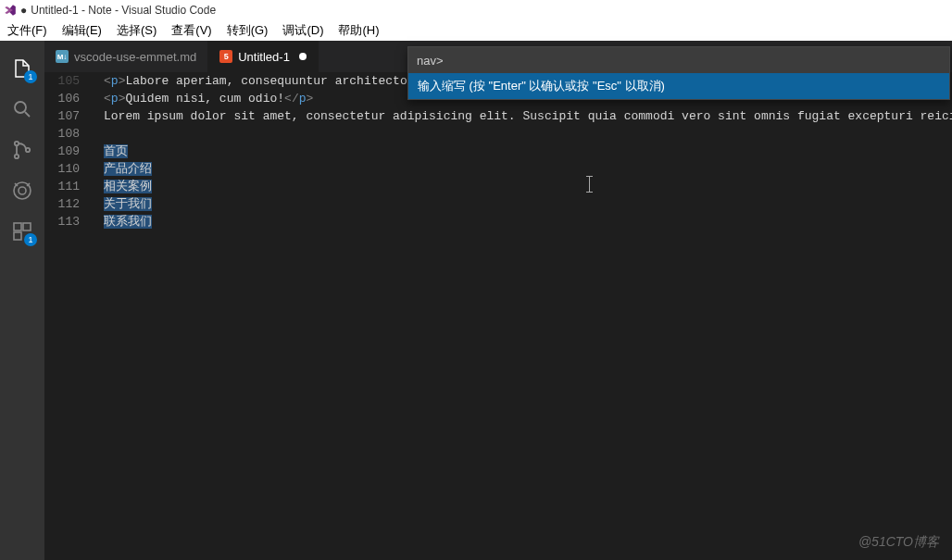 Image resolution: width=952 pixels, height=560 pixels. Describe the element at coordinates (10, 10) in the screenshot. I see `vscode-logo-icon` at that location.